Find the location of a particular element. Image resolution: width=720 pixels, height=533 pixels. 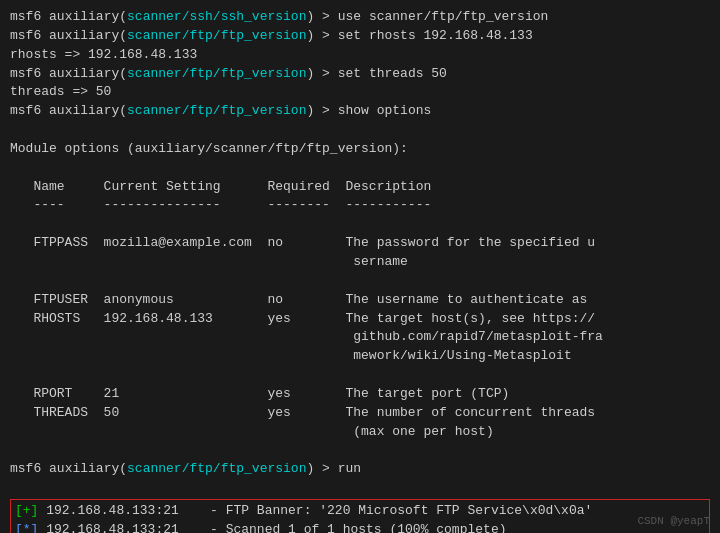

module-options-header: Module options (auxiliary/scanner/ftp/ft… is located at coordinates (360, 150).